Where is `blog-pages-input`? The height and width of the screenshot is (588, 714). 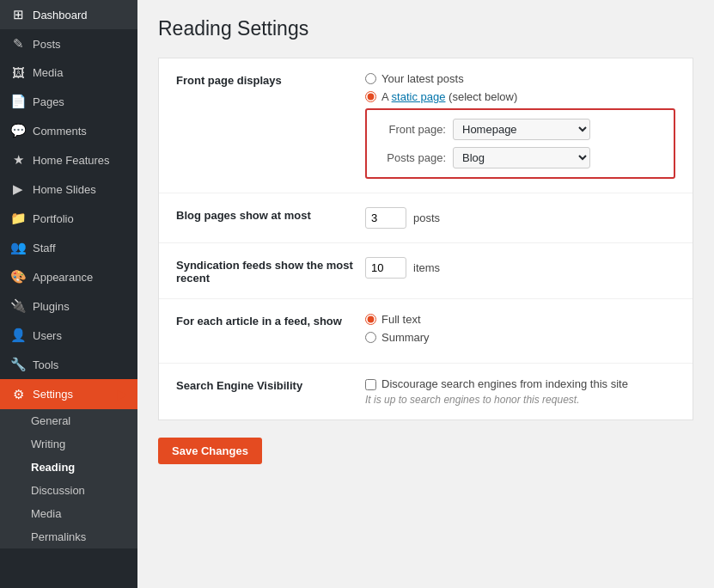 blog-pages-input is located at coordinates (386, 218).